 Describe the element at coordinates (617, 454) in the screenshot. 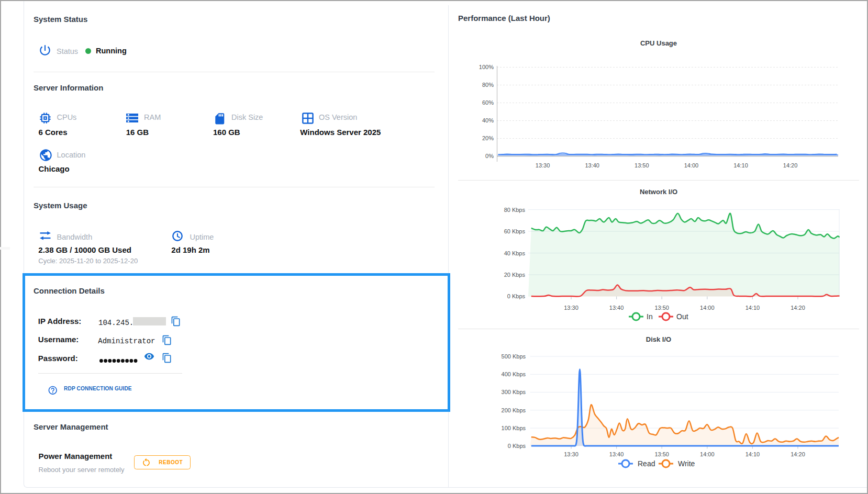

I see `svg-text: 13:40` at that location.